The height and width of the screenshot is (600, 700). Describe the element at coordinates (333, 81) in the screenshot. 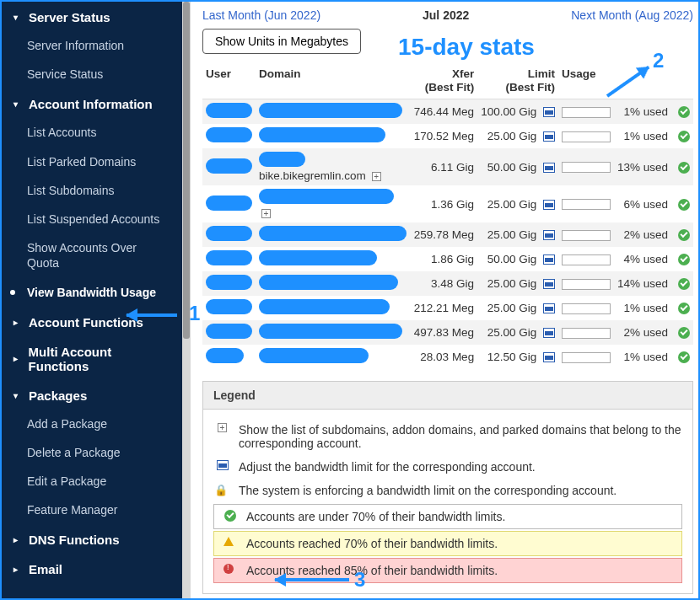

I see `col-domain: Domain` at that location.